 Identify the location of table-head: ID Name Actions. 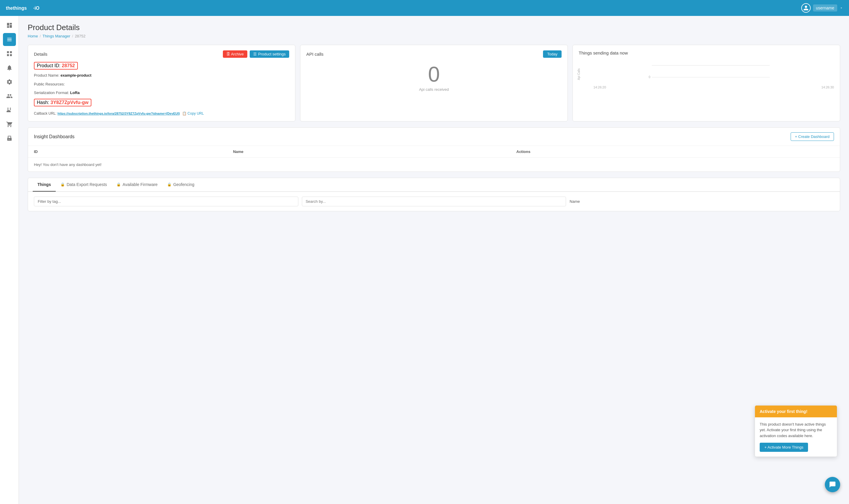
(434, 152).